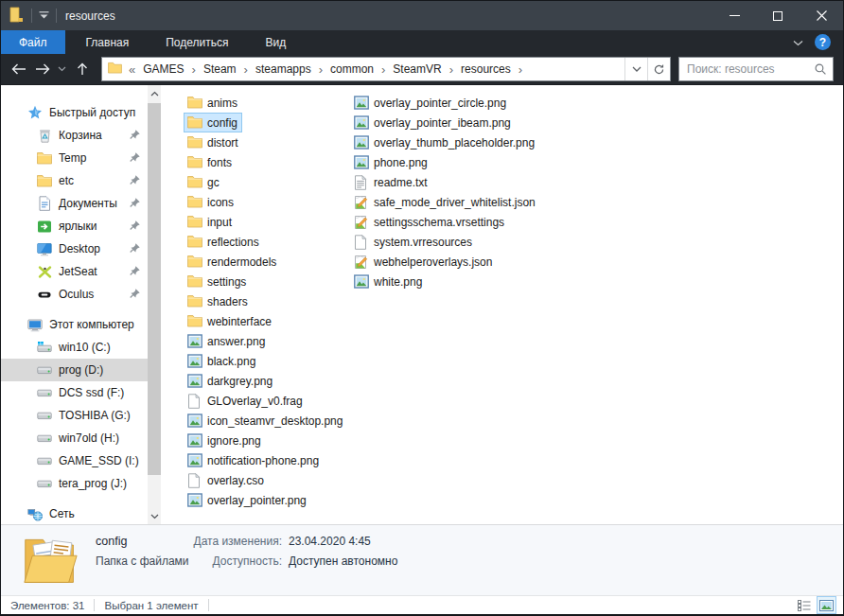 Image resolution: width=844 pixels, height=616 pixels. What do you see at coordinates (233, 261) in the screenshot?
I see `folder-item: rendermodels` at bounding box center [233, 261].